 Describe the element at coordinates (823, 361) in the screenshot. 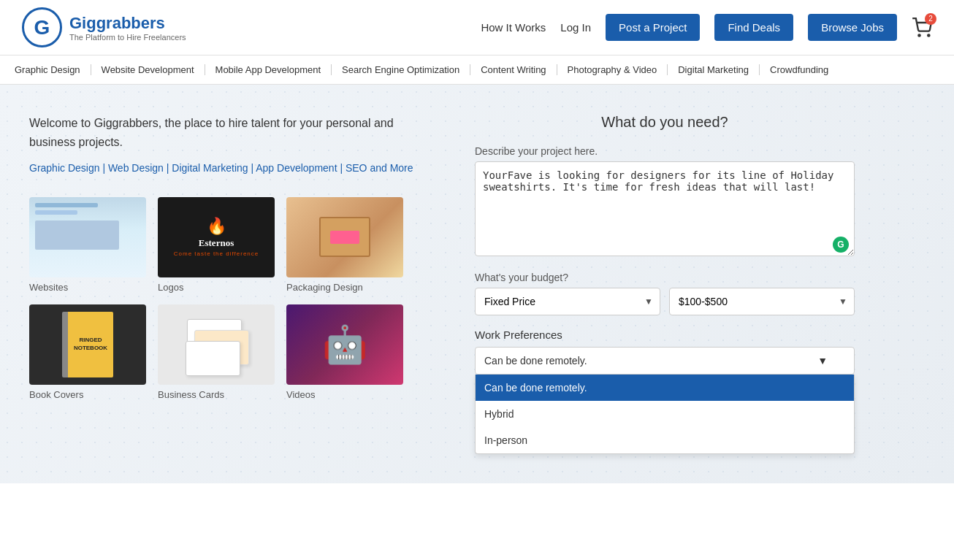

I see `work-pref-arrow: ▼` at that location.